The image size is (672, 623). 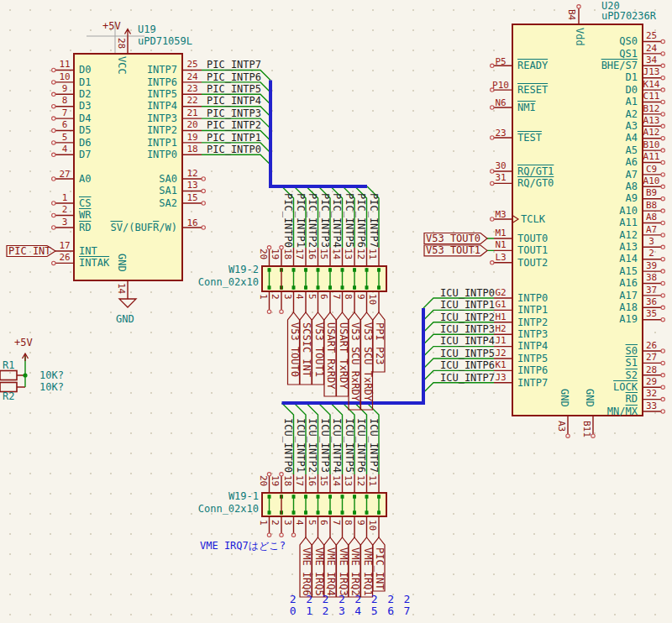 I want to click on global-label: V53 SCU RxRDY, so click(x=354, y=362).